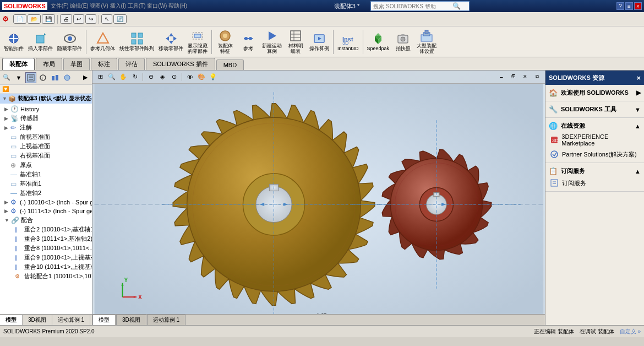 The image size is (644, 346). Describe the element at coordinates (166, 320) in the screenshot. I see `vp-tab-motion1: 运动算例 1` at that location.